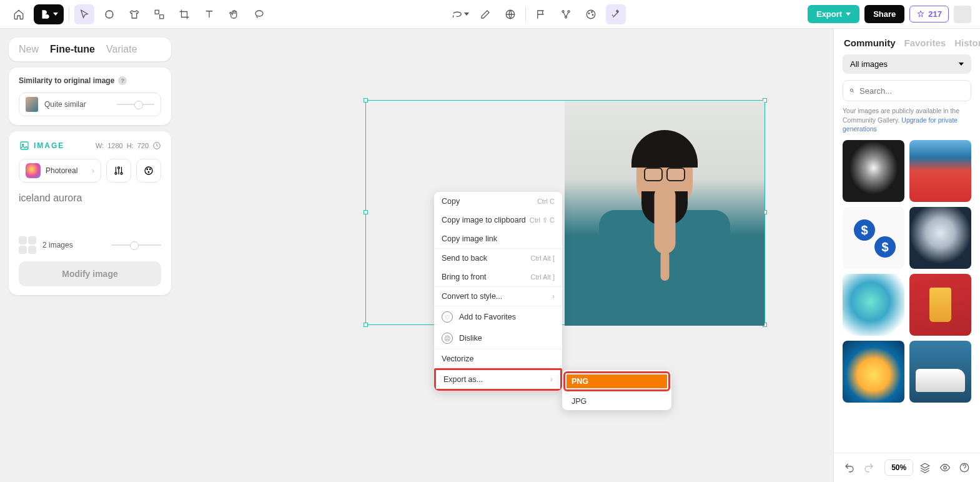  I want to click on export-label: Export, so click(829, 14).